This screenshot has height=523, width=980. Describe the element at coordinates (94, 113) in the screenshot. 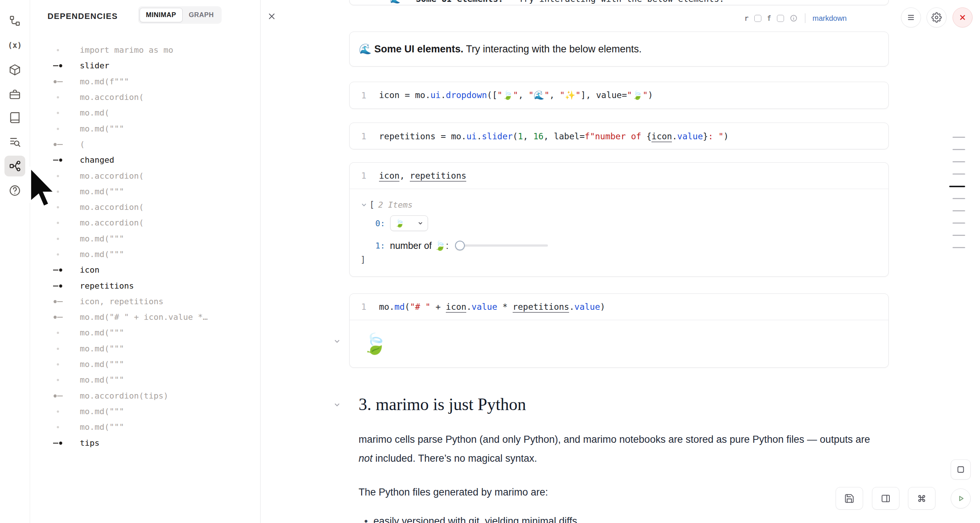

I see `cell-label: mo.md(` at that location.